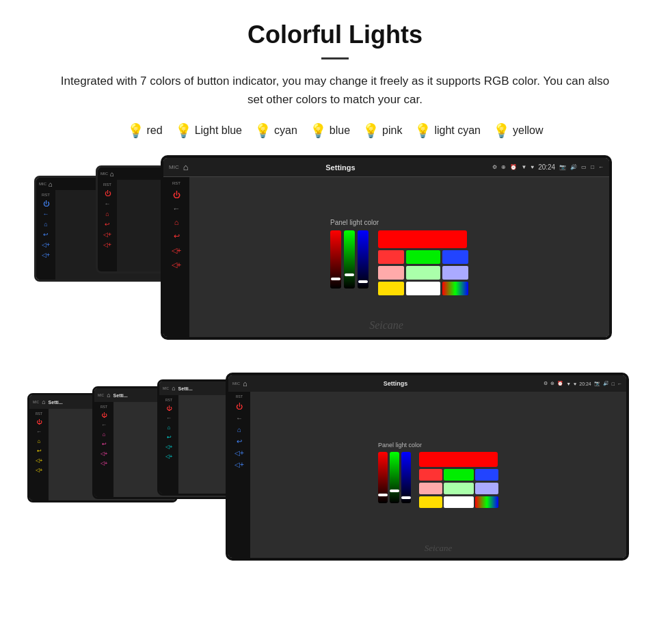  I want to click on swatch-lightblue, so click(455, 273).